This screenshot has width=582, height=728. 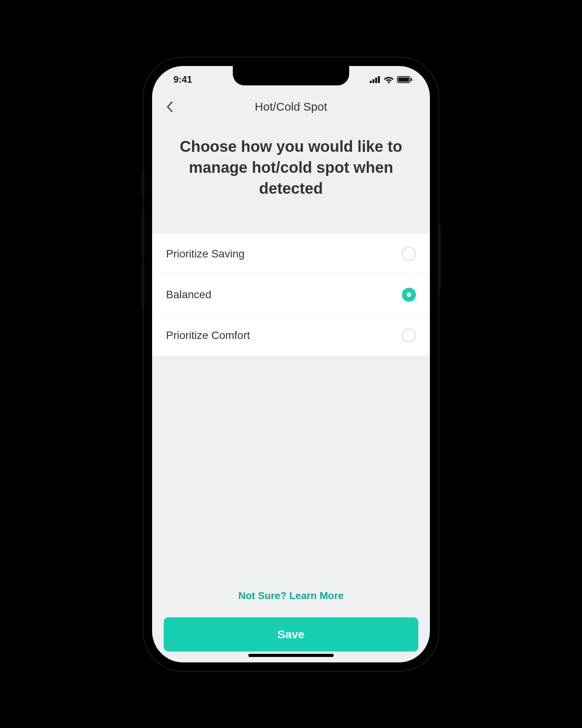 What do you see at coordinates (291, 254) in the screenshot?
I see `option-prioritize-saving: Prioritize Saving` at bounding box center [291, 254].